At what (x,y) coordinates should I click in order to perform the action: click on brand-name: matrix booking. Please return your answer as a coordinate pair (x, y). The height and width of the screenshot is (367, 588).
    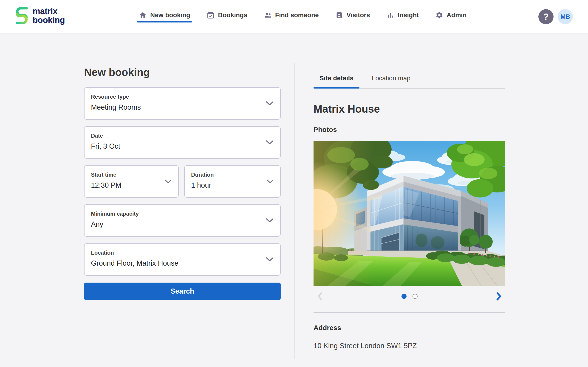
    Looking at the image, I should click on (49, 16).